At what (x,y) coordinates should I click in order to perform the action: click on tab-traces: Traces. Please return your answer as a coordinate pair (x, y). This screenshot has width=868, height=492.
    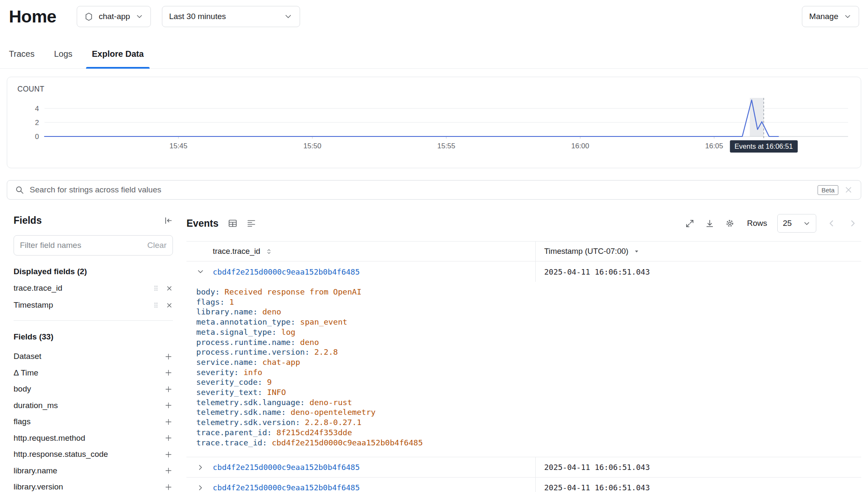
    Looking at the image, I should click on (22, 55).